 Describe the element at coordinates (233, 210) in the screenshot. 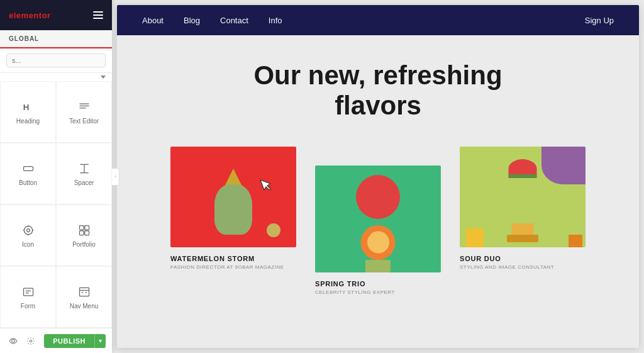

I see `wm-figure` at that location.